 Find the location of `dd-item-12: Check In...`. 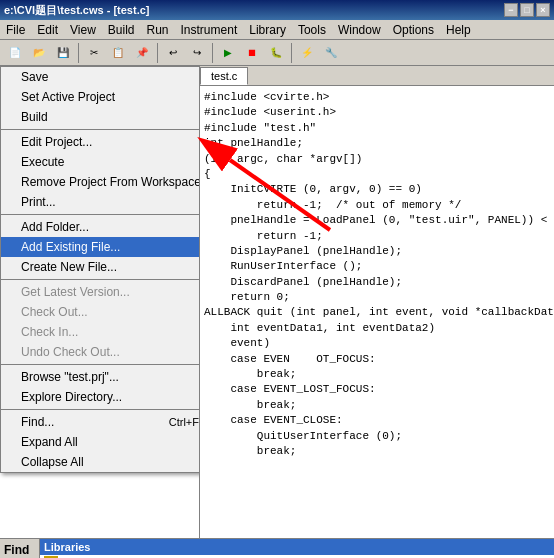

dd-item-12: Check In... is located at coordinates (100, 332).